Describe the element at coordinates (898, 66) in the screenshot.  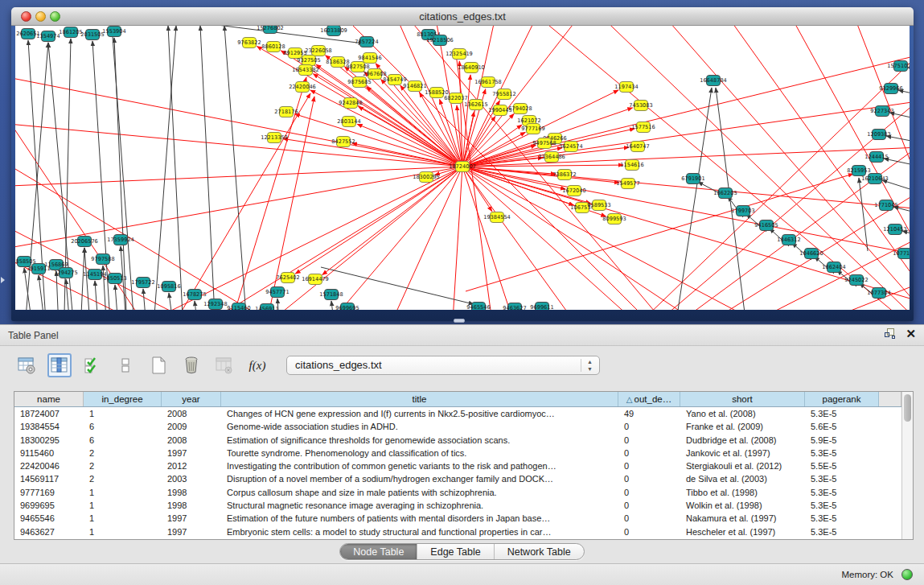
I see `graph-node: 15751074` at that location.